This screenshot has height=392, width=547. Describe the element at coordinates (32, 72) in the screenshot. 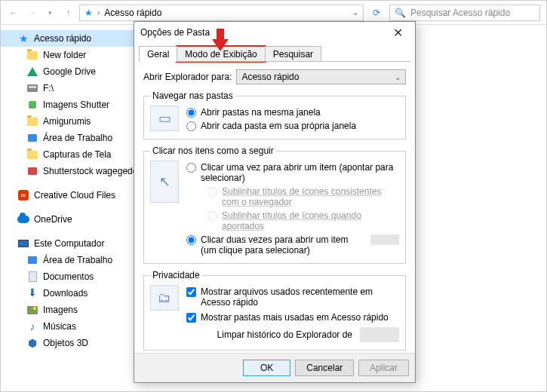

I see `google-drive-icon` at that location.